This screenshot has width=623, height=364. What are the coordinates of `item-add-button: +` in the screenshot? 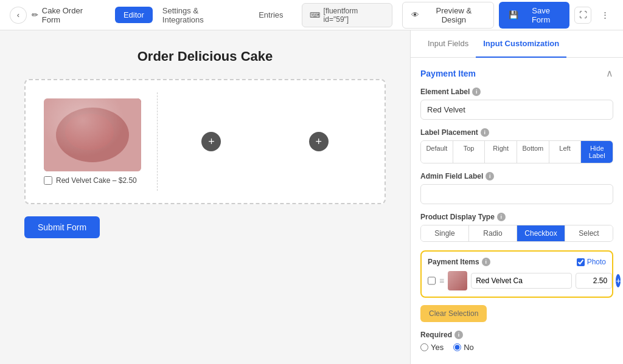 It's located at (618, 281).